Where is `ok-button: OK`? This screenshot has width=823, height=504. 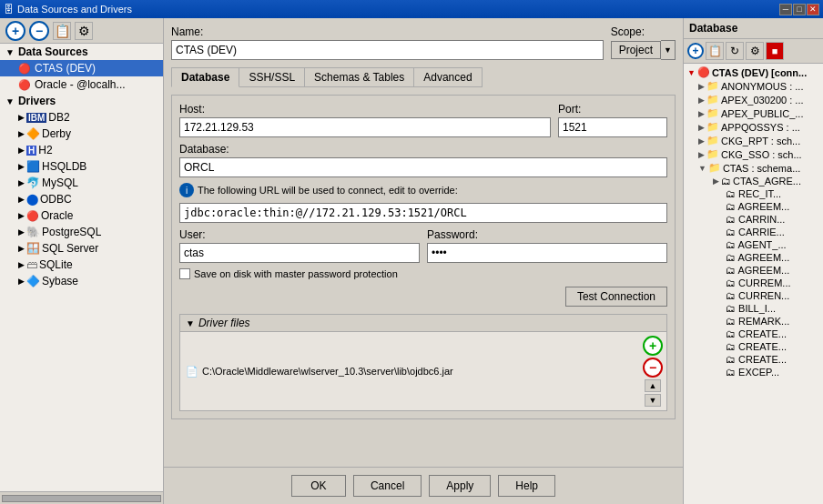
ok-button: OK is located at coordinates (319, 486).